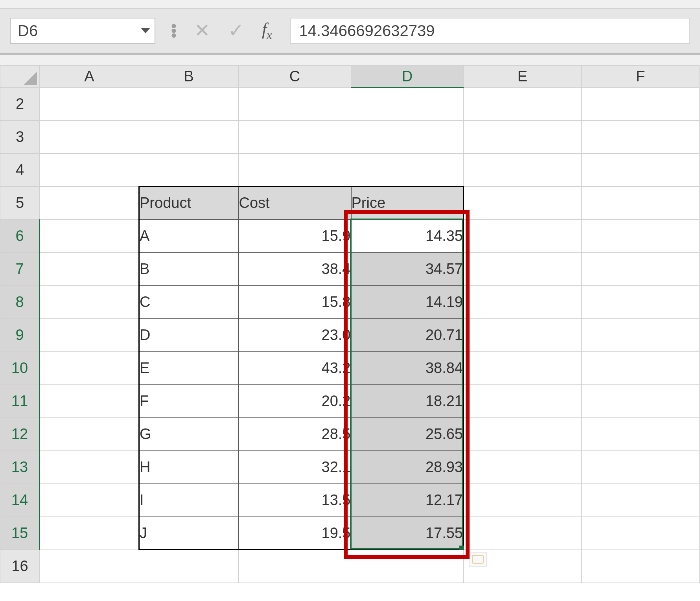 Image resolution: width=700 pixels, height=601 pixels. What do you see at coordinates (189, 467) in the screenshot?
I see `cell-B13: H` at bounding box center [189, 467].